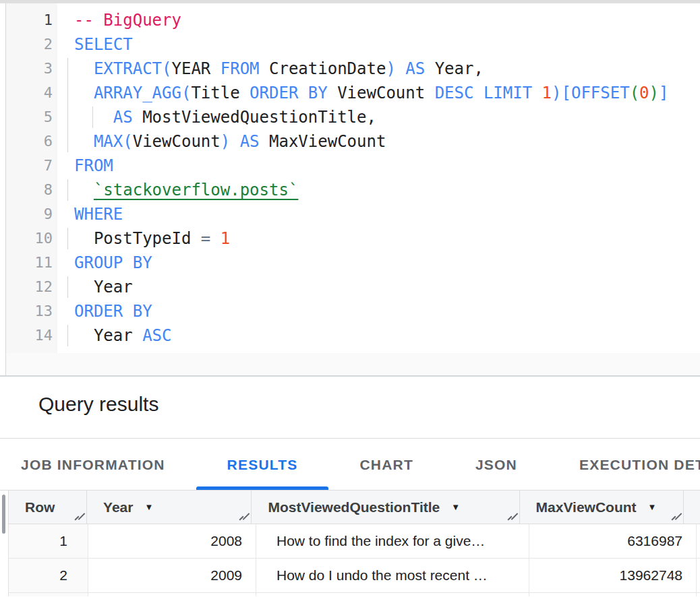  Describe the element at coordinates (113, 263) in the screenshot. I see `code-token: GROUP BY` at that location.